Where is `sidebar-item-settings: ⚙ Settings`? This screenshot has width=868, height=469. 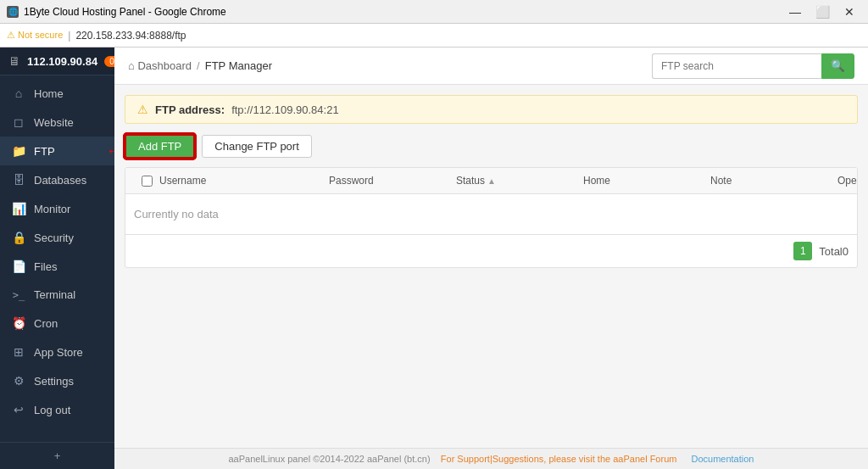
sidebar-item-settings: ⚙ Settings is located at coordinates (58, 381).